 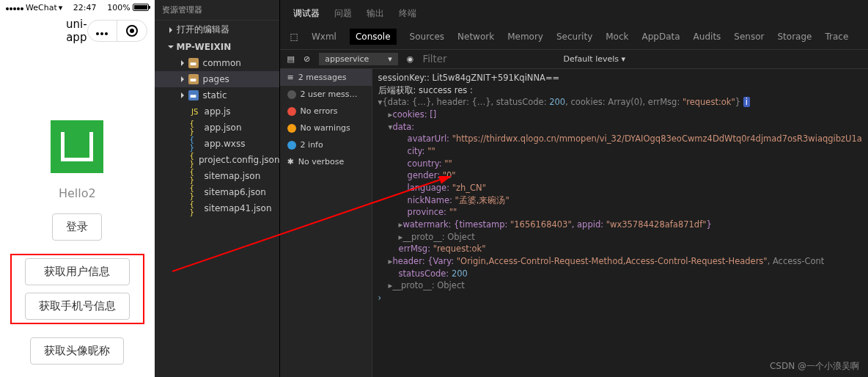 I want to click on tab-sensor: Sensor, so click(x=749, y=37).